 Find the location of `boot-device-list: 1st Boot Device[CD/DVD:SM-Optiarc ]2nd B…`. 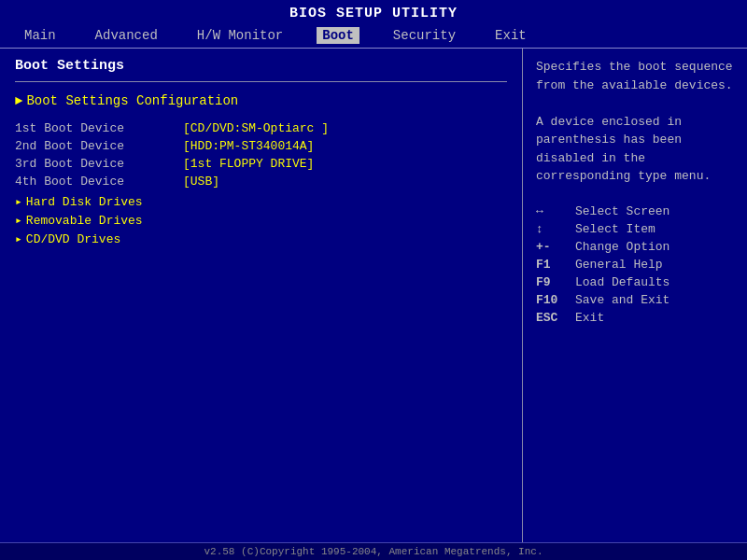

boot-device-list: 1st Boot Device[CD/DVD:SM-Optiarc ]2nd B… is located at coordinates (261, 155).